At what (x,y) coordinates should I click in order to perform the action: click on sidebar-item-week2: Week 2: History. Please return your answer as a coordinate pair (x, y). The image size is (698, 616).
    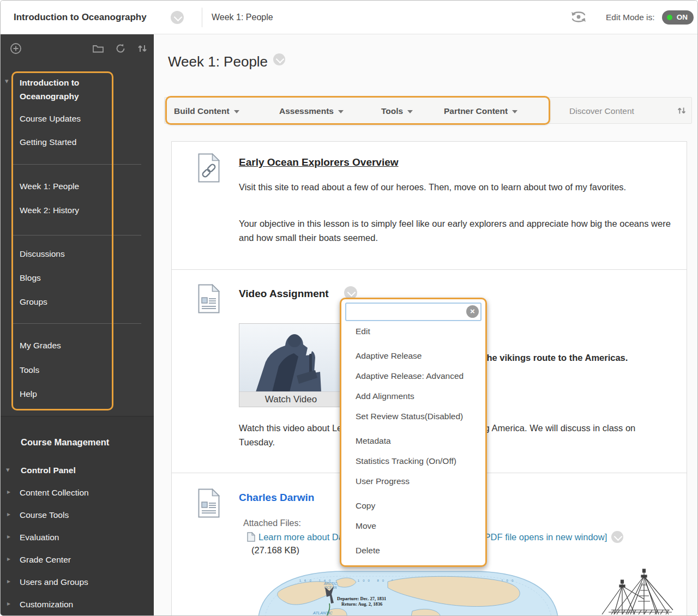
    Looking at the image, I should click on (49, 210).